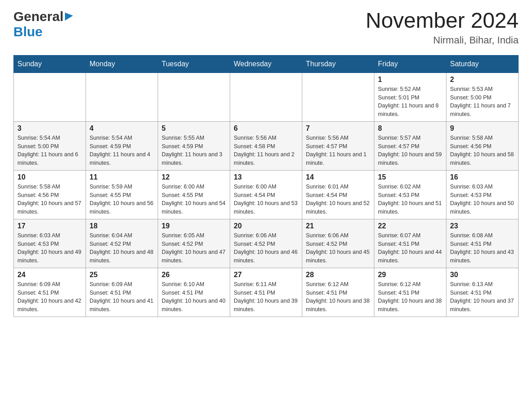  What do you see at coordinates (122, 275) in the screenshot?
I see `day-number: 25` at bounding box center [122, 275].